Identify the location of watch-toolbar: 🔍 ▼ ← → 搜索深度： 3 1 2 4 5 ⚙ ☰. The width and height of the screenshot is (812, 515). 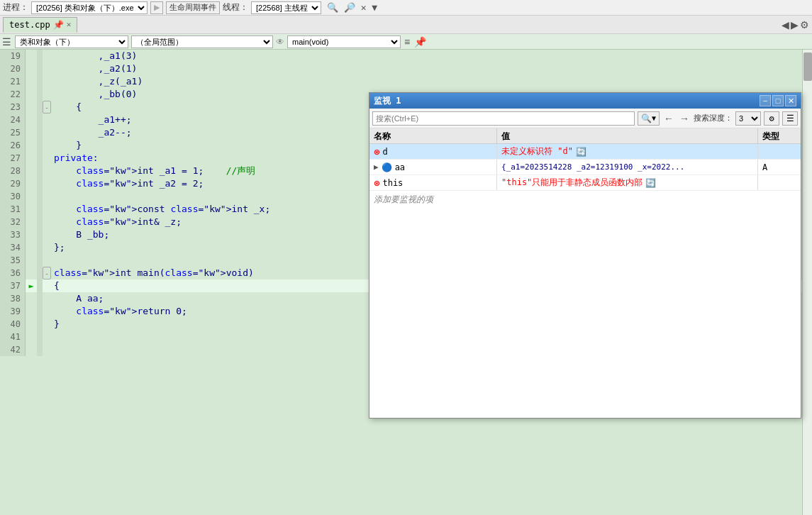
(585, 118).